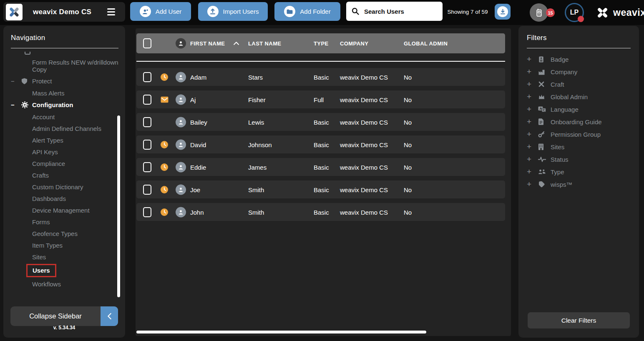 The height and width of the screenshot is (341, 644). What do you see at coordinates (64, 152) in the screenshot?
I see `sidebar-item-api-keys: API Keys` at bounding box center [64, 152].